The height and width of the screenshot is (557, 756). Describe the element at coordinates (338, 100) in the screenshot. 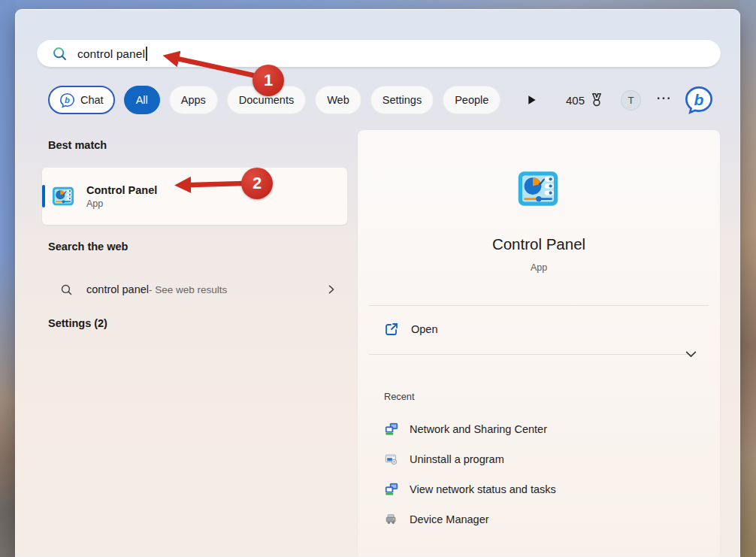

I see `tab-web-label: Web` at that location.